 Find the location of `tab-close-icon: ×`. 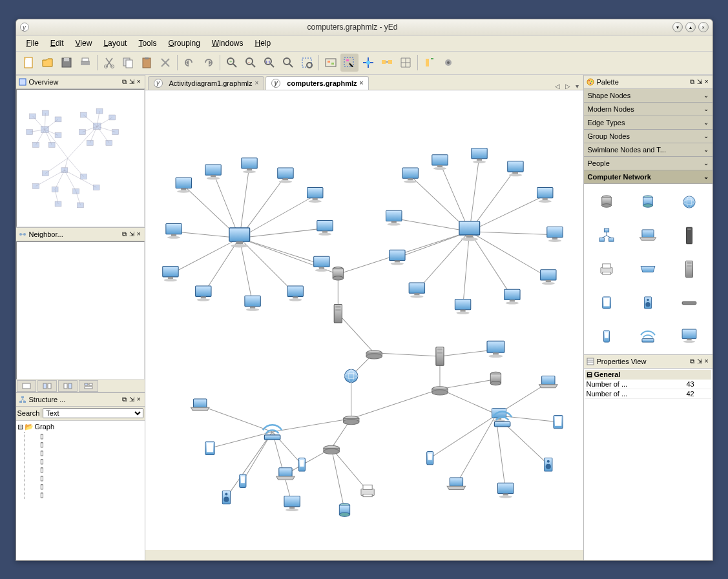

tab-close-icon: × is located at coordinates (257, 83).